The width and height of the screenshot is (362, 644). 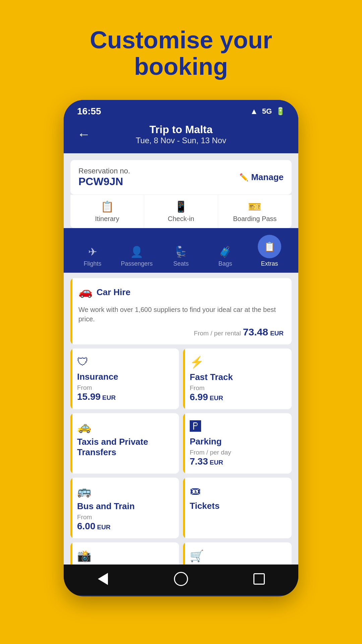 I want to click on checkin-label: Check-in, so click(x=181, y=219).